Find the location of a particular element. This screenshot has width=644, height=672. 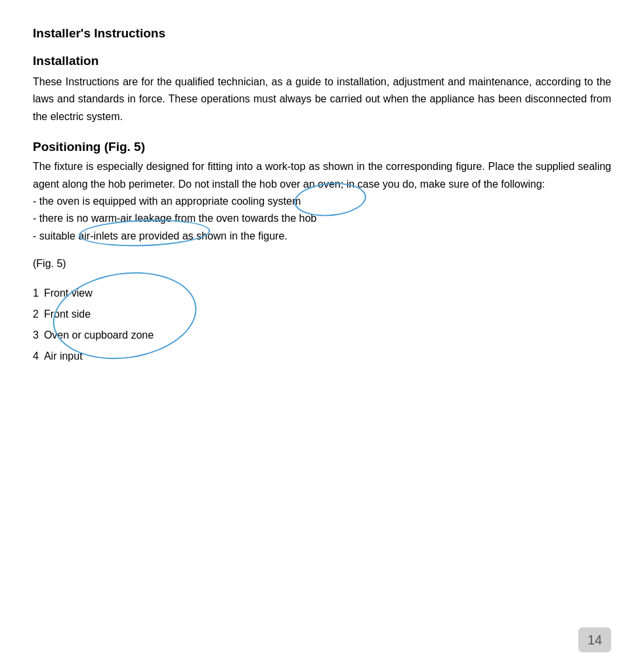

list-number-1: 1 is located at coordinates (35, 293).